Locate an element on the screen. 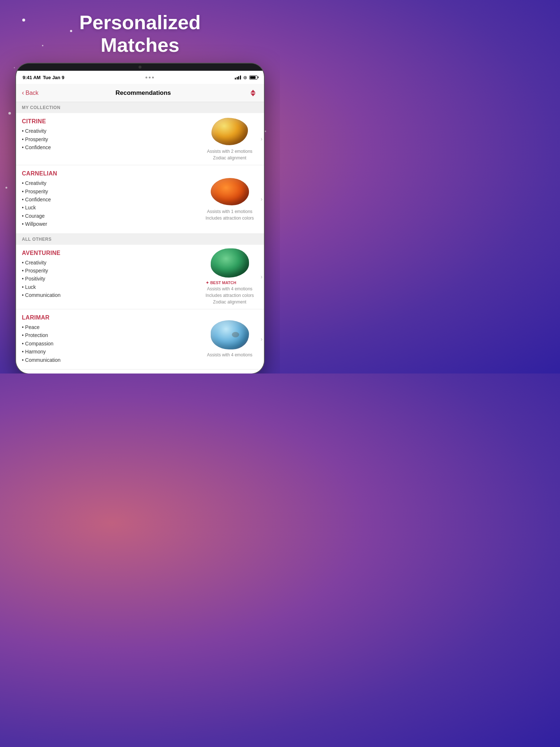 The height and width of the screenshot is (747, 560). carnelian-name: CARNELIAN is located at coordinates (108, 174).